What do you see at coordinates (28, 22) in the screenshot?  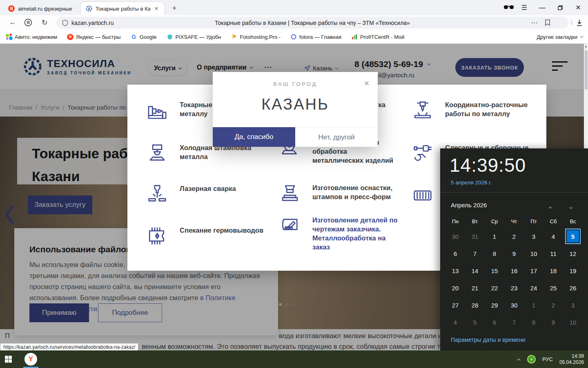 I see `yandex-button-icon: Я` at bounding box center [28, 22].